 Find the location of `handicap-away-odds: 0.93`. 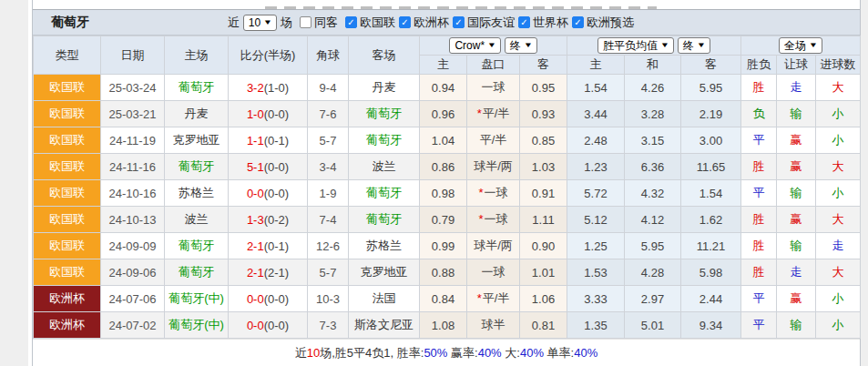

handicap-away-odds: 0.93 is located at coordinates (544, 115).